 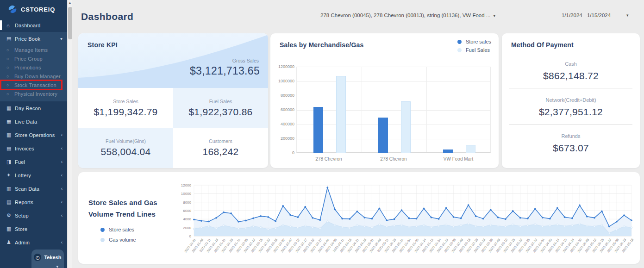 What do you see at coordinates (448, 151) in the screenshot?
I see `bar-vw-food-mart-store-sales` at bounding box center [448, 151].